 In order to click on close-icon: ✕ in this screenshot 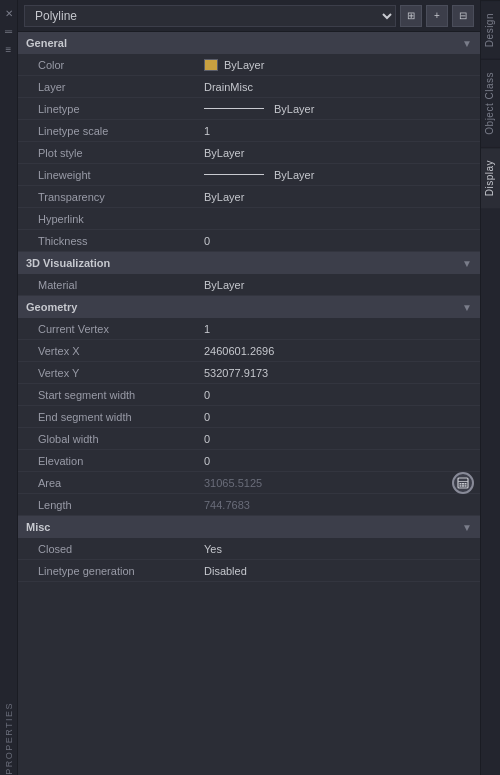, I will do `click(9, 13)`.